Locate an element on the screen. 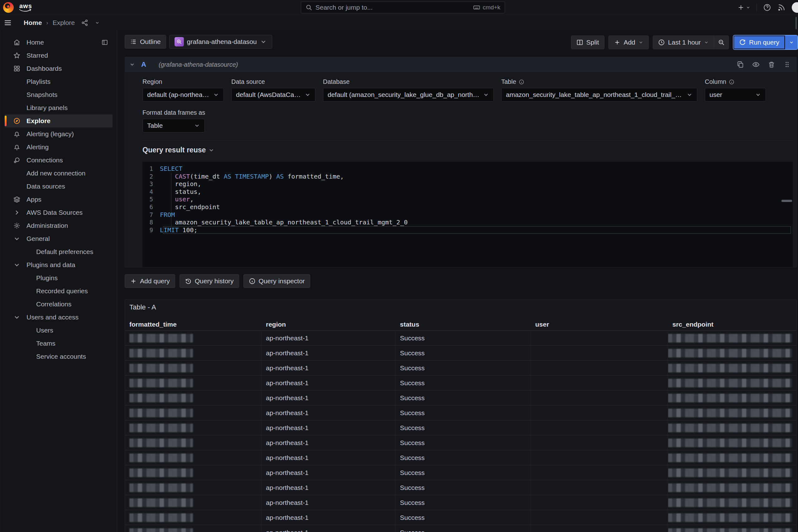 This screenshot has width=798, height=532. sidebar-item-plugins: Plugins is located at coordinates (59, 278).